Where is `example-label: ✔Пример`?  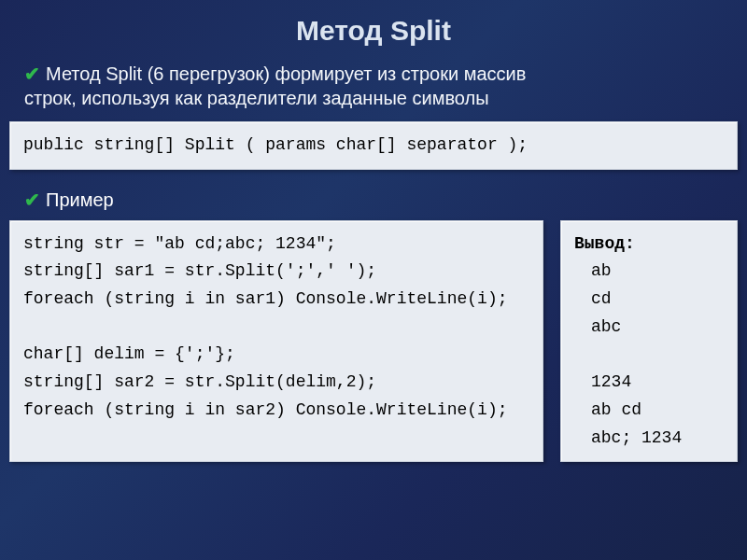 example-label: ✔Пример is located at coordinates (374, 203).